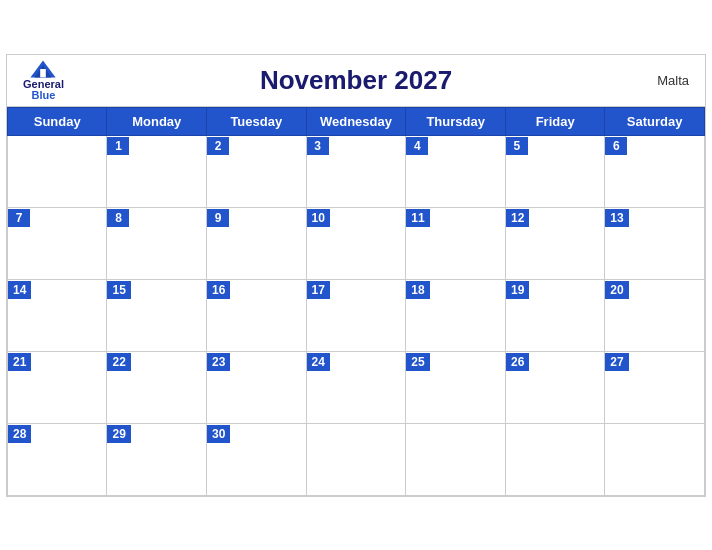  Describe the element at coordinates (518, 218) in the screenshot. I see `day-number: 12` at that location.